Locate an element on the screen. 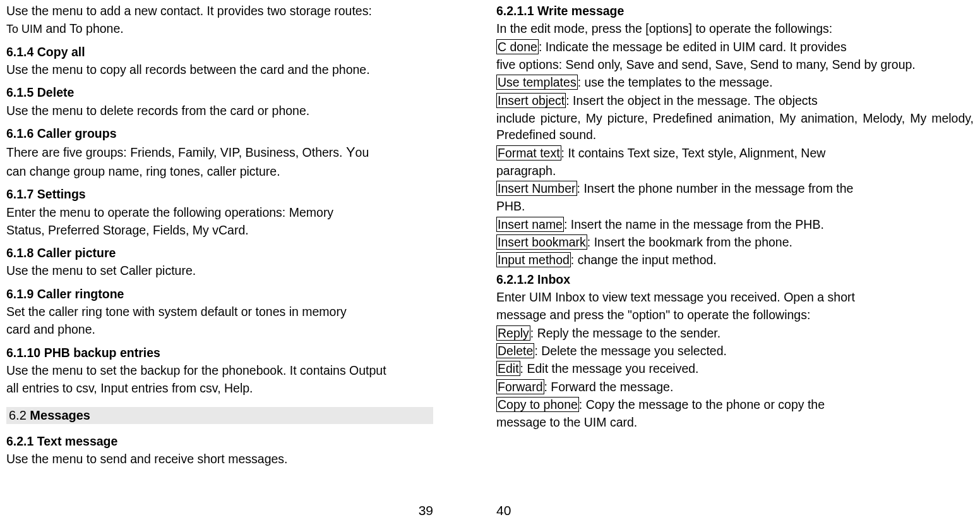 The width and height of the screenshot is (980, 522). heading-6-1-6: 6.1.6 Caller groups is located at coordinates (220, 133).